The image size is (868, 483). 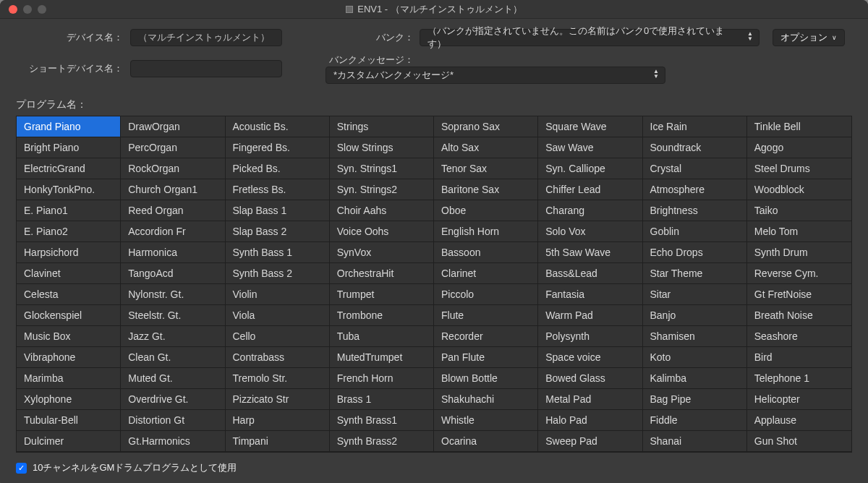 I want to click on program-cell: Soundtrack, so click(x=695, y=148).